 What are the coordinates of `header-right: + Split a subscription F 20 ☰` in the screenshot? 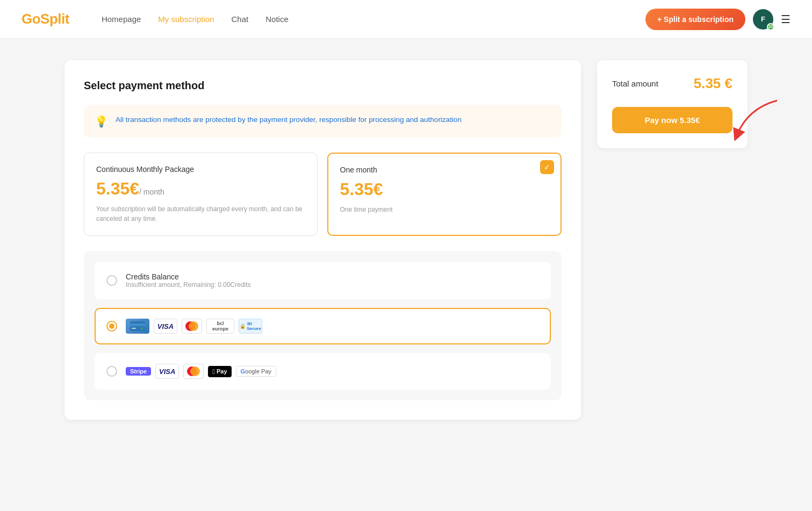 It's located at (718, 19).